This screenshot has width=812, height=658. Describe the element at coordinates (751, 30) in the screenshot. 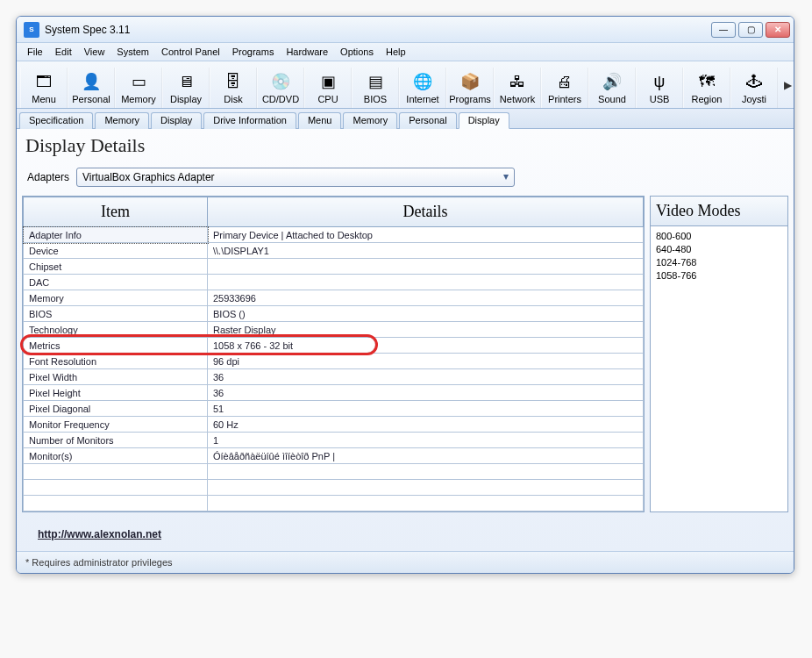

I see `maximize-button: ▢` at that location.